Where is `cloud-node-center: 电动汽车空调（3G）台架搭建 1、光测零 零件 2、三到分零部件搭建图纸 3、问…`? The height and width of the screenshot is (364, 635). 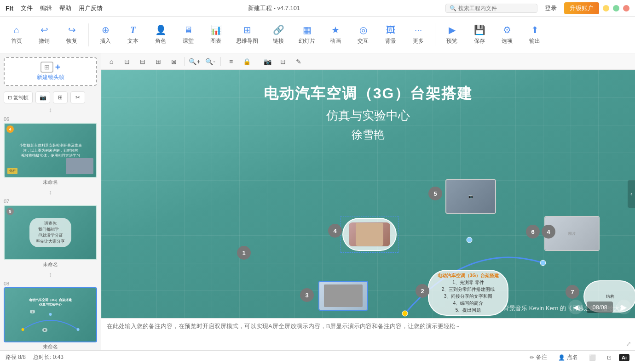
cloud-node-center: 电动汽车空调（3G）台架搭建 1、光测零 零件 2、三到分零部件搭建图纸 3、问… is located at coordinates (468, 293).